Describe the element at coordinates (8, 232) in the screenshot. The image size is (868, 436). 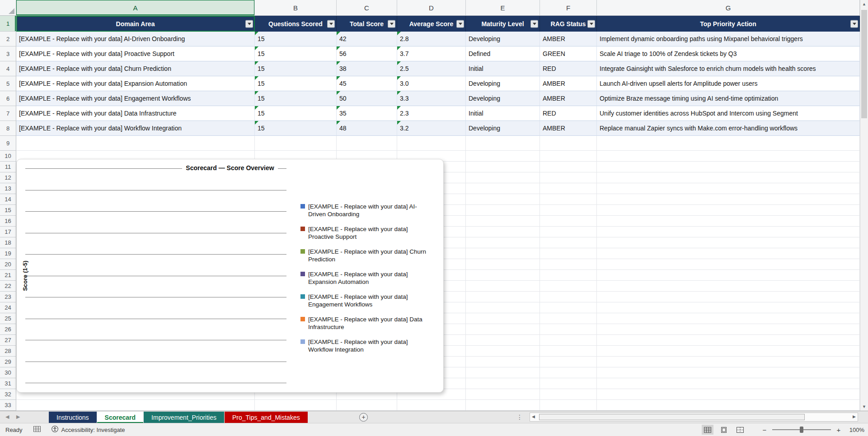
I see `row-header-17: 17` at that location.